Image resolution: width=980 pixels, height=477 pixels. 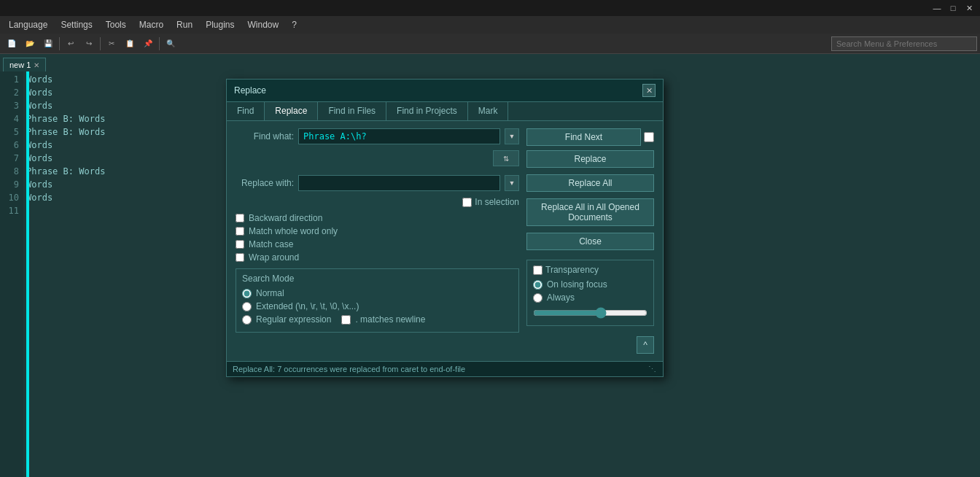 What do you see at coordinates (378, 231) in the screenshot?
I see `whole-word-row: Match whole word only` at bounding box center [378, 231].